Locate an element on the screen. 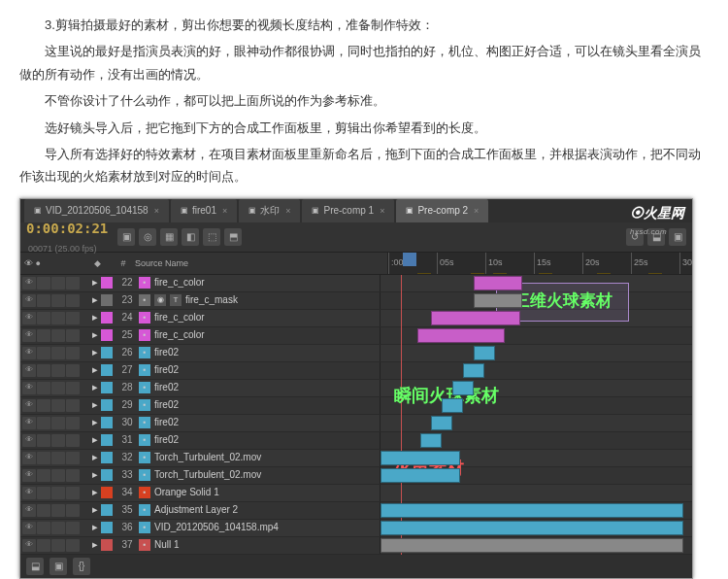 This screenshot has height=579, width=728. playhead-icon is located at coordinates (410, 259).